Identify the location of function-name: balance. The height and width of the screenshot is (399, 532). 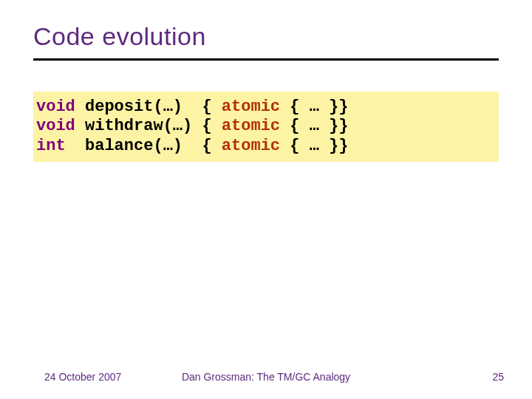
(119, 146).